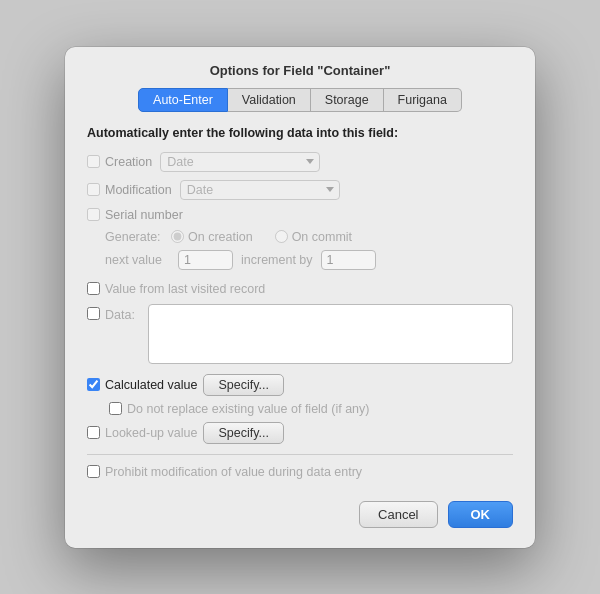 This screenshot has width=600, height=594. Describe the element at coordinates (204, 162) in the screenshot. I see `creation-row-inner: Creation Date` at that location.